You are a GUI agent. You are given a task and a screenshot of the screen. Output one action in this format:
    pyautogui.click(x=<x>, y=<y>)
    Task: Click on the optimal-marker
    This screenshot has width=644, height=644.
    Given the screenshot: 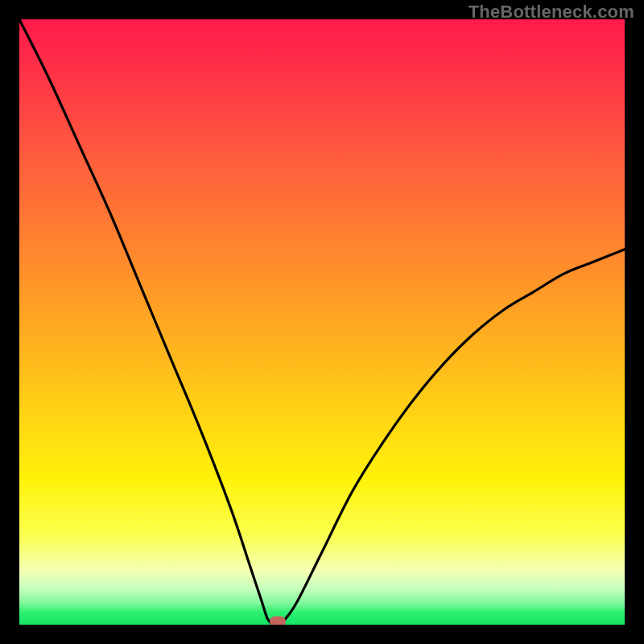 What is the action you would take?
    pyautogui.click(x=278, y=621)
    